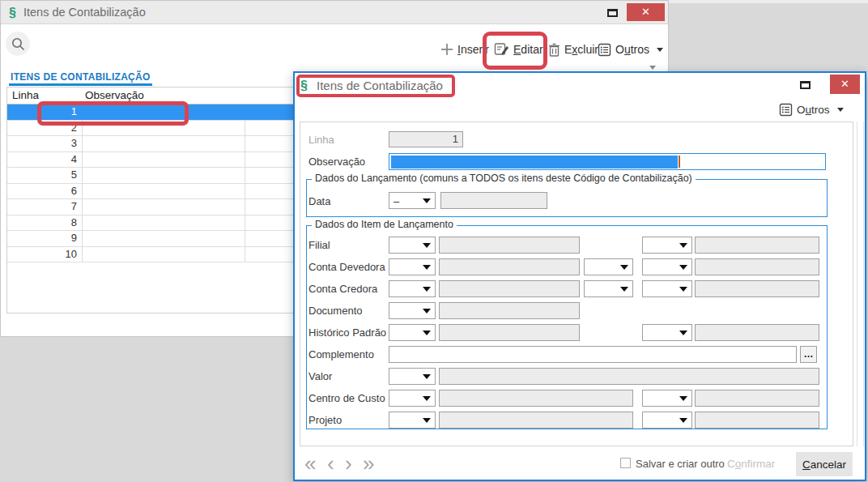 The width and height of the screenshot is (868, 482). I want to click on cell-linha: 2, so click(45, 128).